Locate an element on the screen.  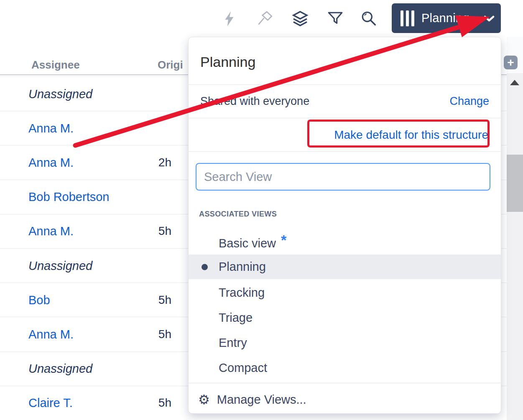
assignee-link: Claire T. is located at coordinates (51, 403).